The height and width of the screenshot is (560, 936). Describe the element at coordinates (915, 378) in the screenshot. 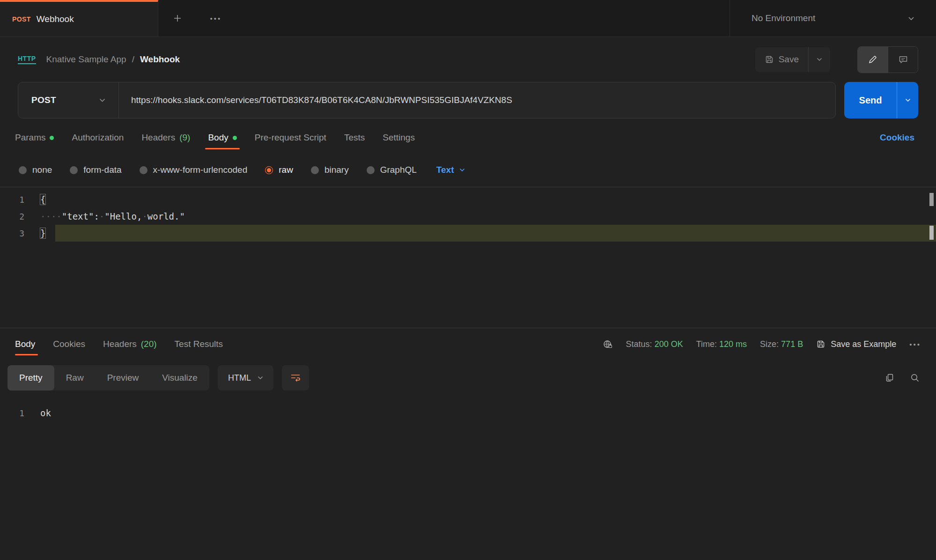

I see `search-response-button` at that location.